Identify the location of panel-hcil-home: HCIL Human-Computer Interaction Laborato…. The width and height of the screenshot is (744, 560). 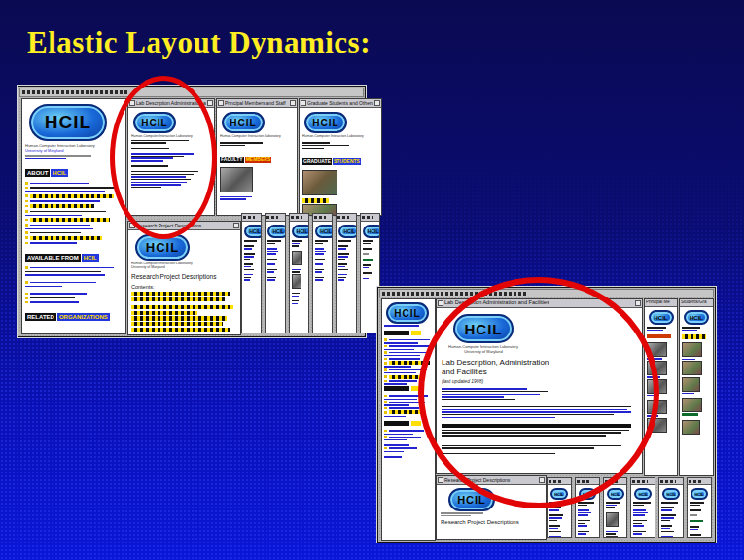
(74, 216).